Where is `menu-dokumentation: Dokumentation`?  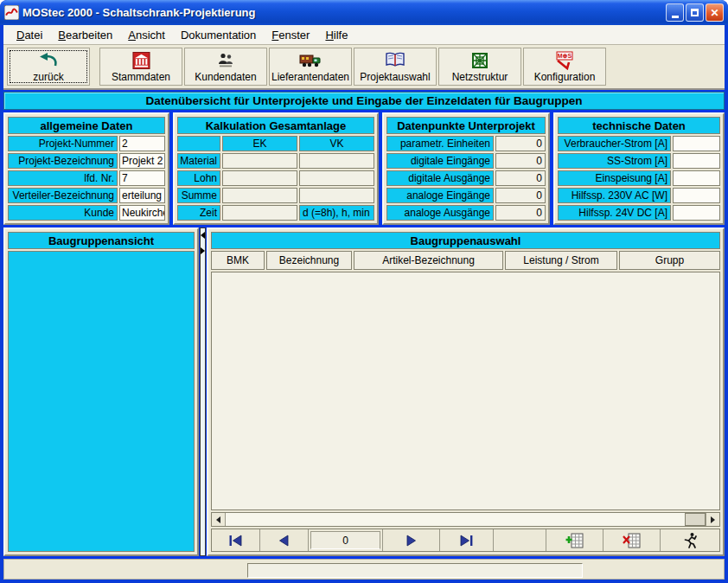 menu-dokumentation: Dokumentation is located at coordinates (218, 35).